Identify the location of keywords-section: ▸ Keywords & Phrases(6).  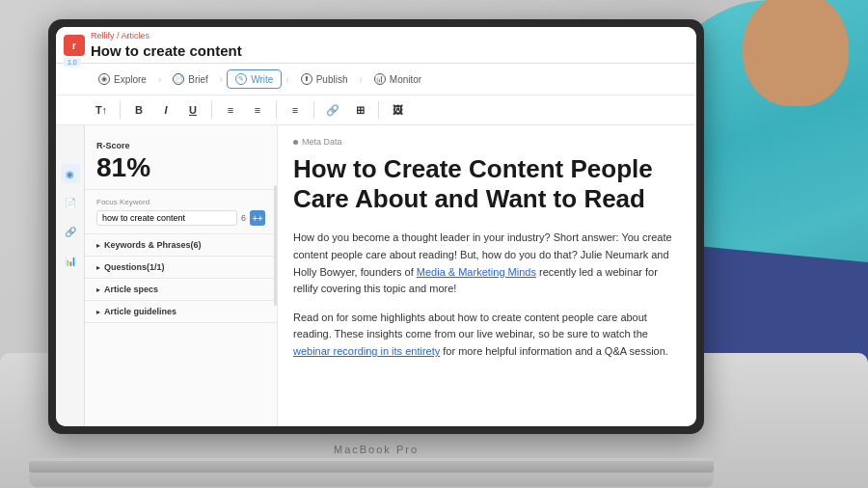
(181, 245).